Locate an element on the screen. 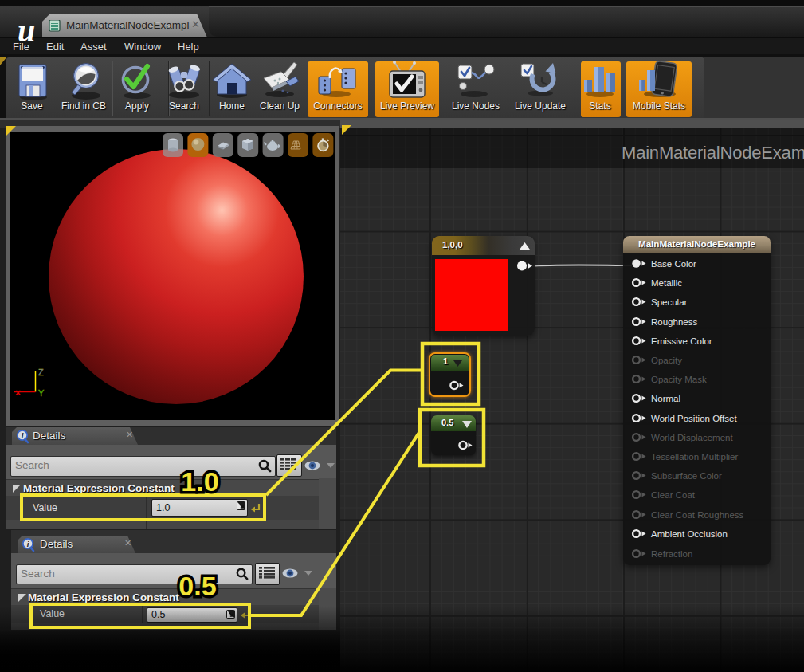  svg-text: 1.0 is located at coordinates (199, 481).